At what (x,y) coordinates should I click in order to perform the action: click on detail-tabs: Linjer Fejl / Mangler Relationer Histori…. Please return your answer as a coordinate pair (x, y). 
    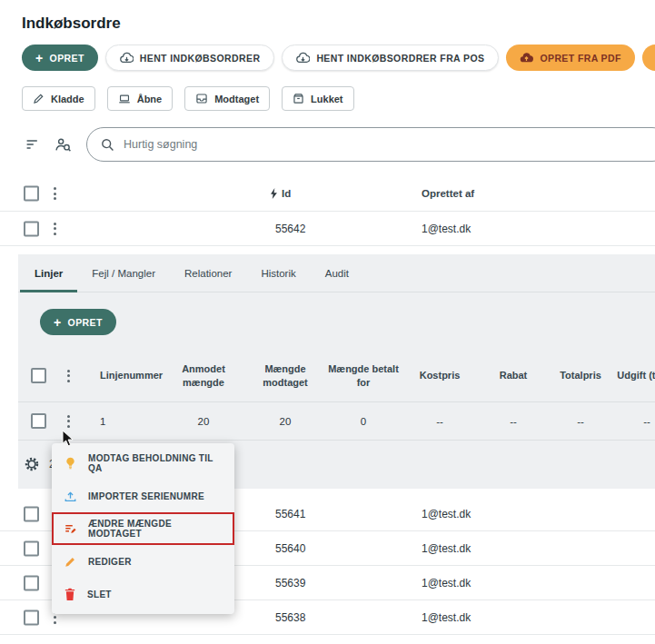
    Looking at the image, I should click on (336, 273).